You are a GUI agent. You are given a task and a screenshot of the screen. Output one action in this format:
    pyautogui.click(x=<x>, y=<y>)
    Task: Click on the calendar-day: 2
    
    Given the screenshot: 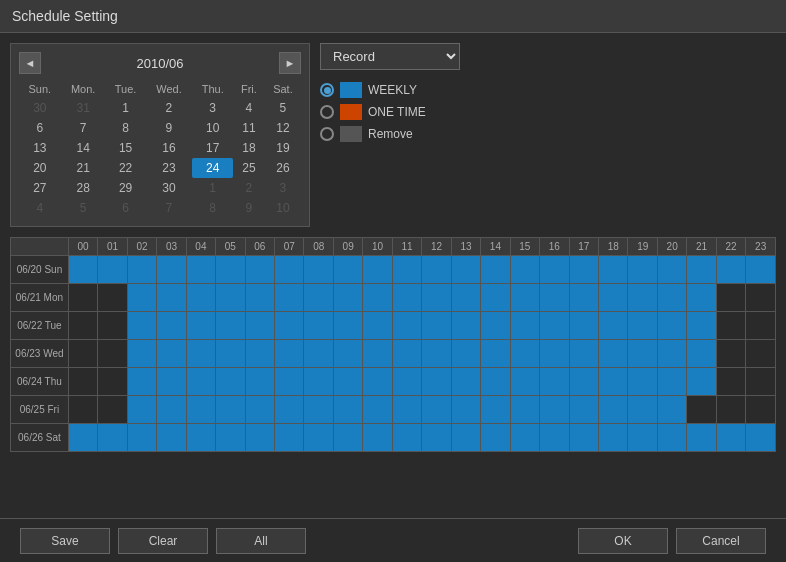 What is the action you would take?
    pyautogui.click(x=170, y=108)
    